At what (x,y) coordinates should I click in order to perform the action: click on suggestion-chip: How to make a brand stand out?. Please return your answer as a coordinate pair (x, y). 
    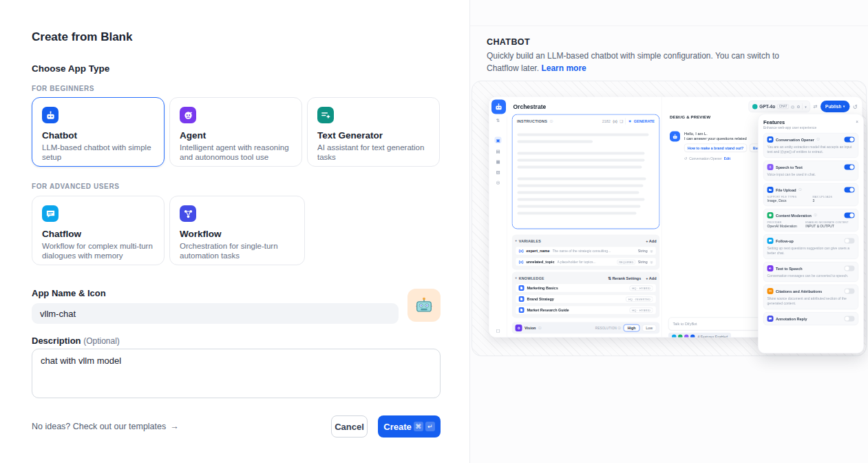
    Looking at the image, I should click on (716, 148).